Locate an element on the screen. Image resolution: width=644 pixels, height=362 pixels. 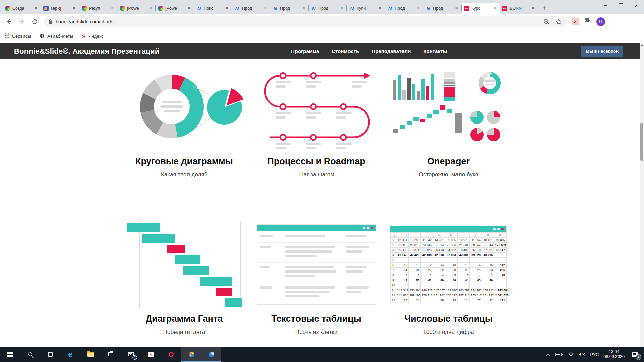
browser-tab: Созда× is located at coordinates (22, 8).